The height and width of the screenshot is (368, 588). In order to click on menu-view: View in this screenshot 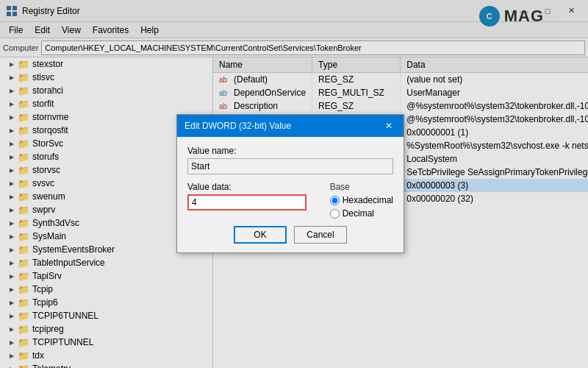, I will do `click(71, 30)`.